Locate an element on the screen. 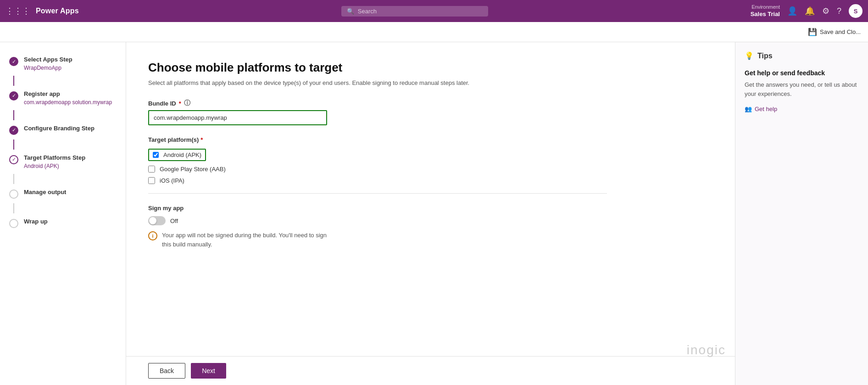  tips-title: 💡 Tips is located at coordinates (802, 56).